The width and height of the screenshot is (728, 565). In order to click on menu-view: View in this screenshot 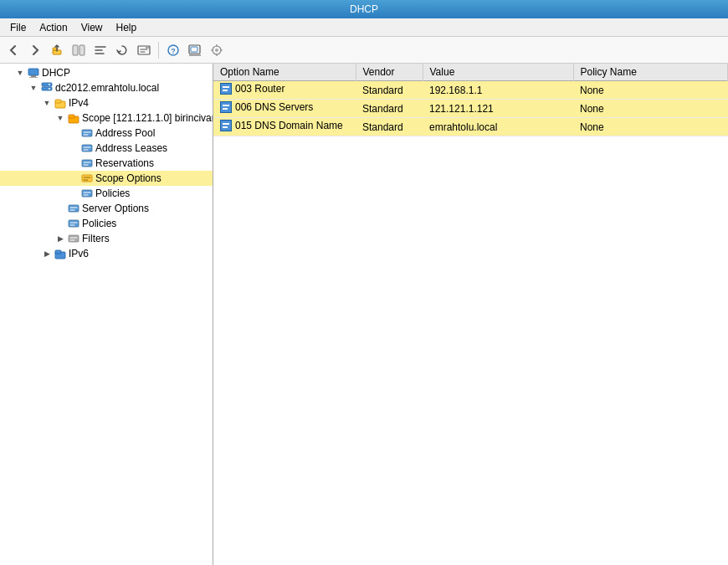, I will do `click(92, 28)`.